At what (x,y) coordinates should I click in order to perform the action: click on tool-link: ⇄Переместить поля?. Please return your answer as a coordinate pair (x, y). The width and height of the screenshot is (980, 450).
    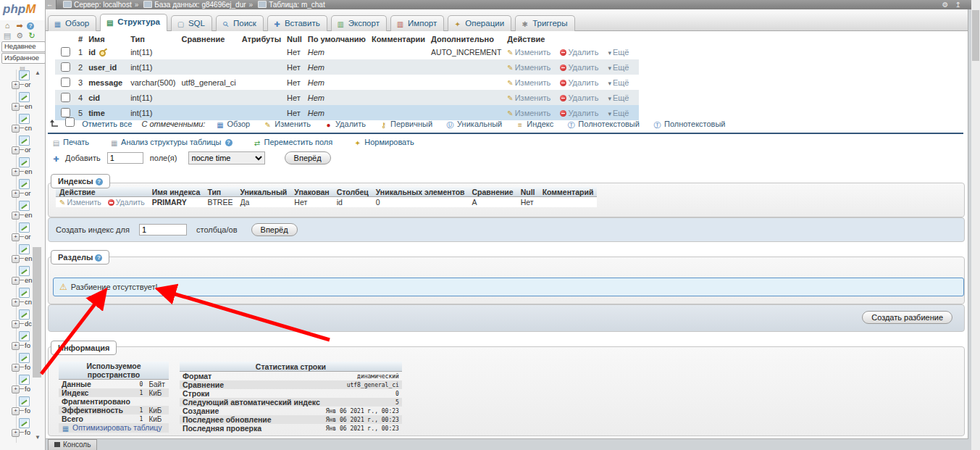
    Looking at the image, I should click on (293, 142).